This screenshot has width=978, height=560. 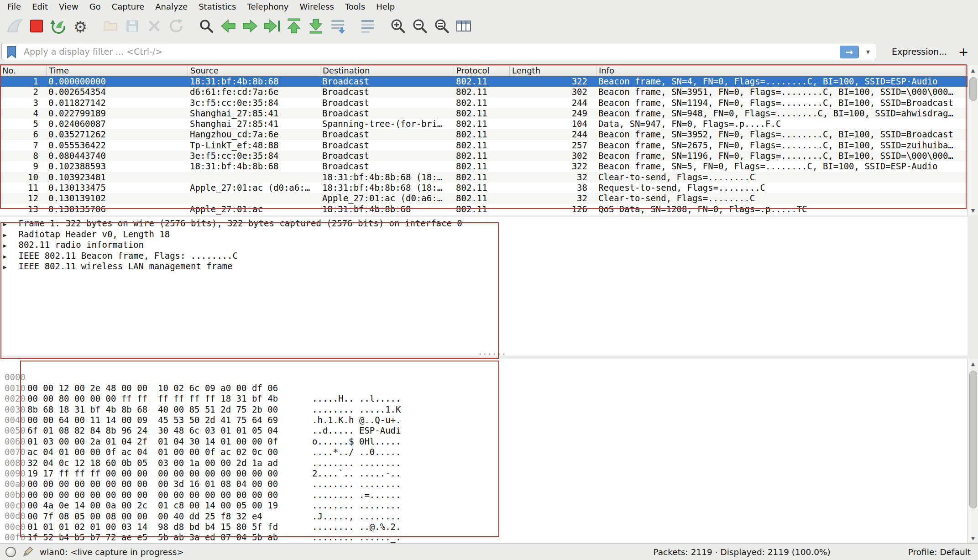 I want to click on packet-no: 12, so click(x=23, y=198).